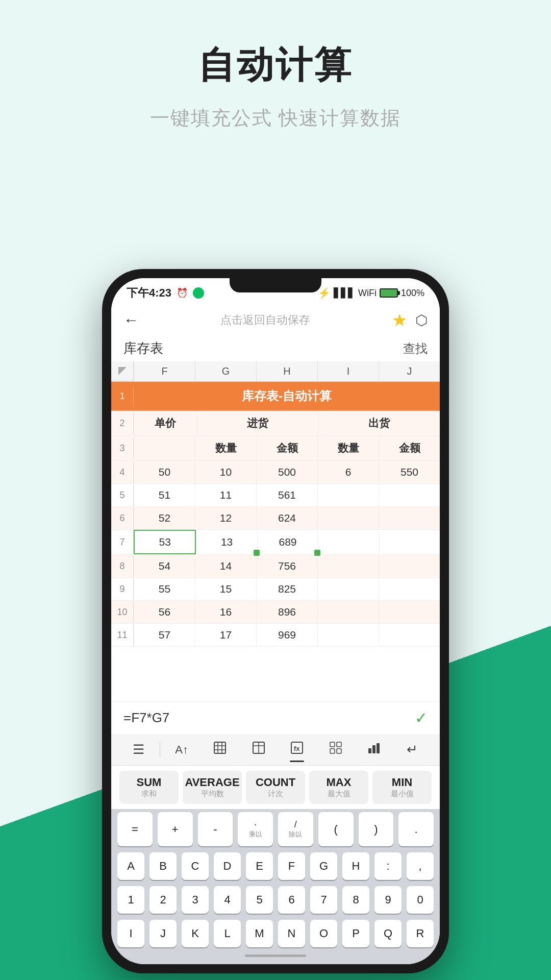 The image size is (551, 980). What do you see at coordinates (226, 518) in the screenshot?
I see `cell-6-g: 12` at bounding box center [226, 518].